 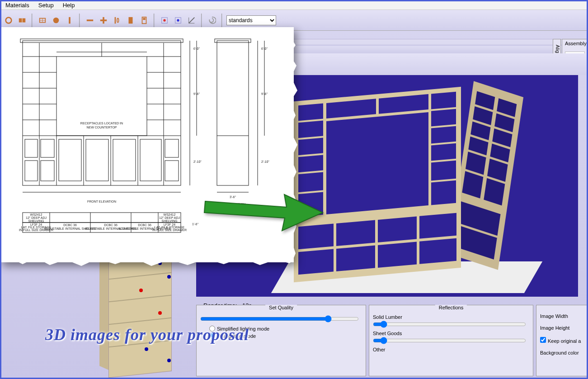 I want to click on tool-disc-icon, so click(x=56, y=20).